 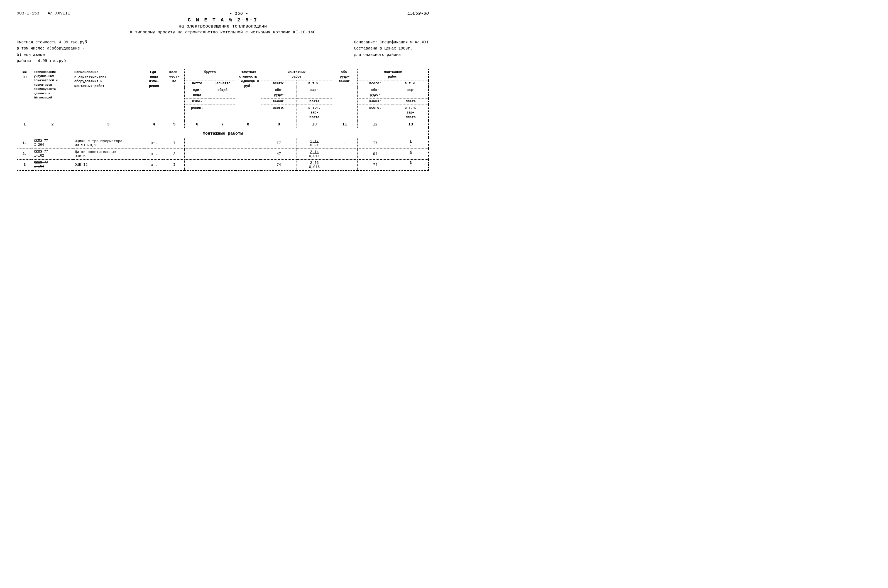 What do you see at coordinates (375, 143) in the screenshot?
I see `row1-col11: I7` at bounding box center [375, 143].